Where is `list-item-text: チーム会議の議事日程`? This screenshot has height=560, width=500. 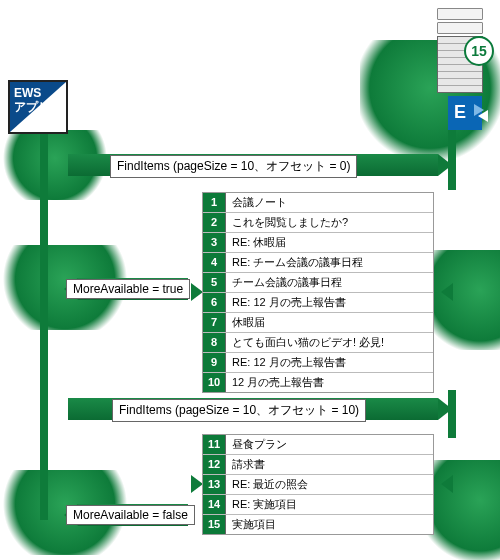 list-item-text: チーム会議の議事日程 is located at coordinates (287, 282).